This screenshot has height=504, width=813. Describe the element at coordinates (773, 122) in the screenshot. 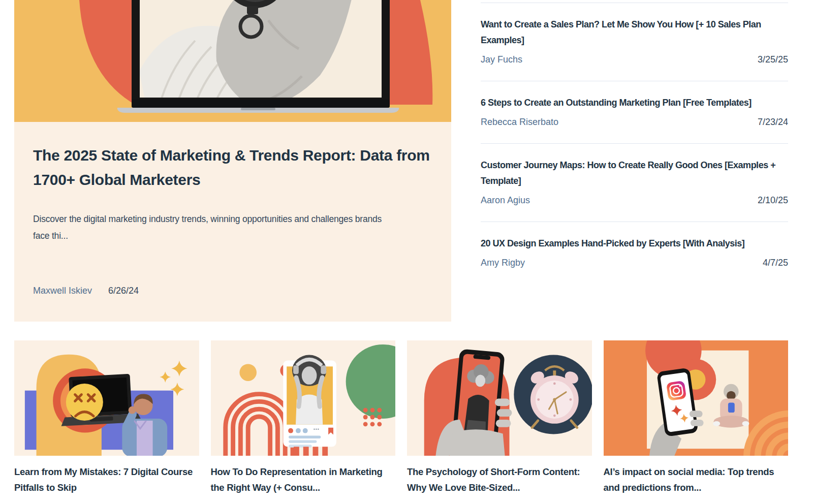

I see `article-date: 7/23/24` at that location.